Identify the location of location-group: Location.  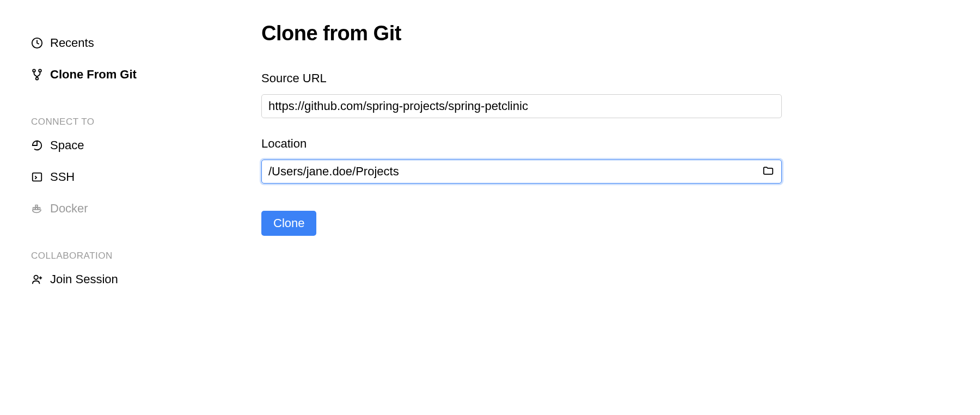
(621, 160).